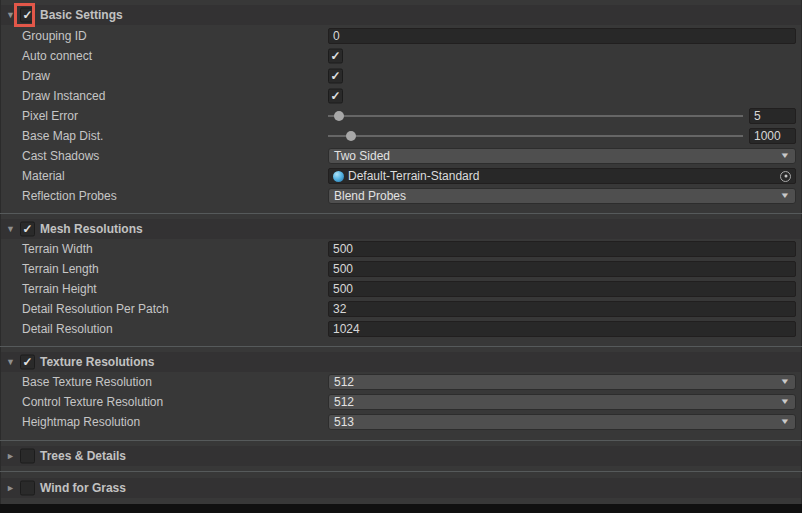 This screenshot has width=802, height=513. I want to click on control-texture-resolution-dropdown: 512 ▼, so click(562, 402).